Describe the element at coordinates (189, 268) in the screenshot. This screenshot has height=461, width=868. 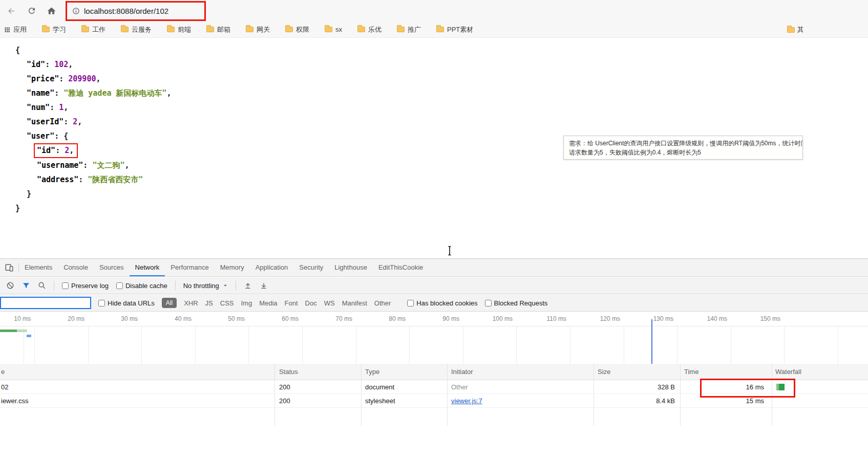
I see `tab-performance: Performance` at that location.